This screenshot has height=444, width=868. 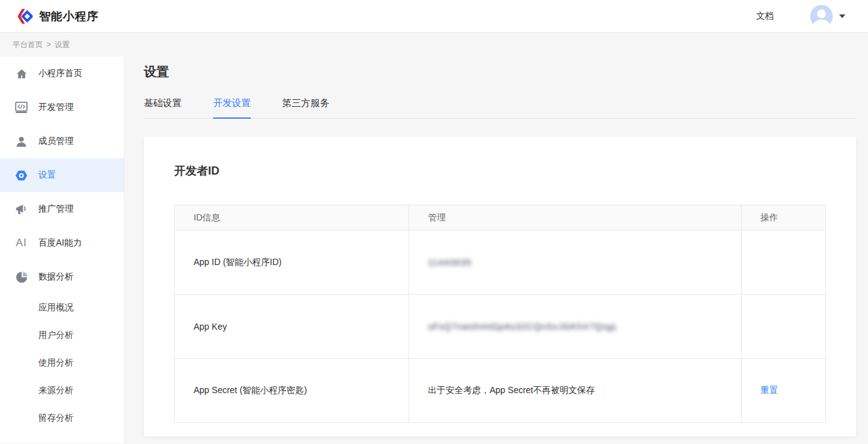 What do you see at coordinates (24, 16) in the screenshot?
I see `smart-program-logo-icon` at bounding box center [24, 16].